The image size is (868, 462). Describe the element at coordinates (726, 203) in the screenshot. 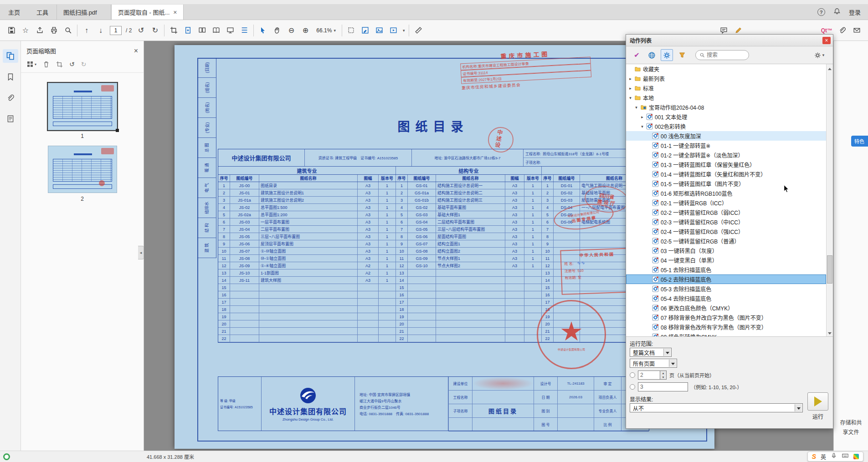

I see `action-tree-item: 02-1 一键转蓝RGB（ICC）` at that location.